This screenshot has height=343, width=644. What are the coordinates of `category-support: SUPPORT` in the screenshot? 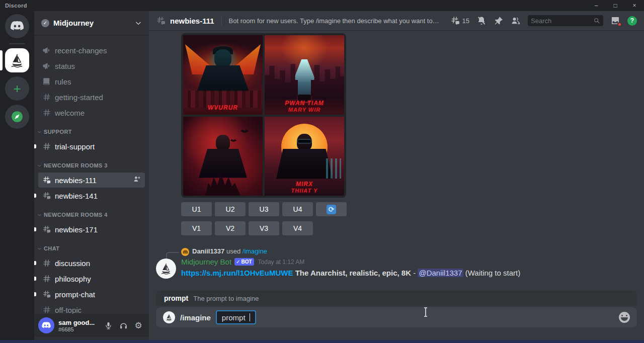 It's located at (92, 132).